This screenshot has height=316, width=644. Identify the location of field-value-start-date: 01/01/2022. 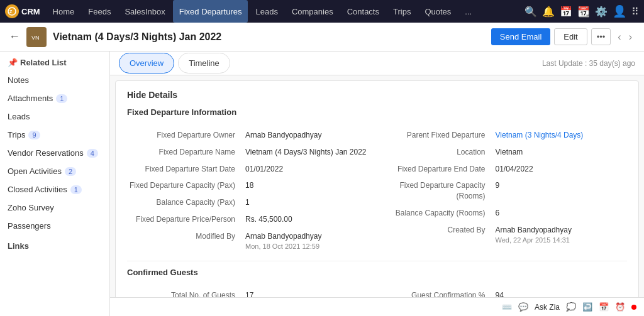
(311, 170).